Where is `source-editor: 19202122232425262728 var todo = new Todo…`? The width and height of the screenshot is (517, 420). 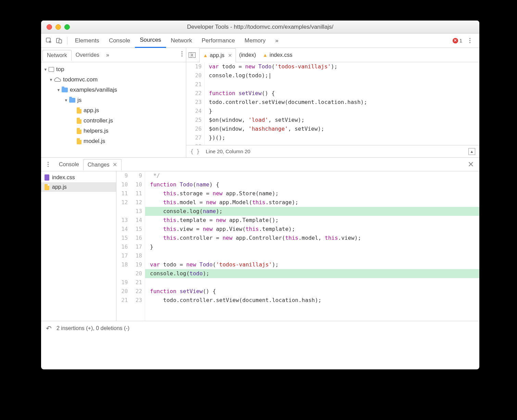 source-editor: 19202122232425262728 var todo = new Todo… is located at coordinates (333, 104).